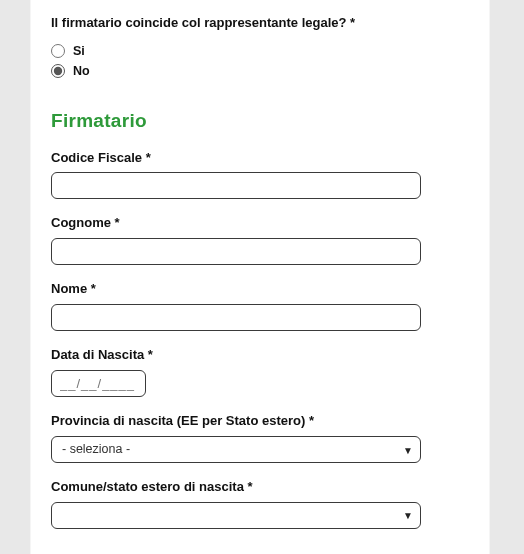  Describe the element at coordinates (236, 450) in the screenshot. I see `select-provincia: - seleziona -` at that location.